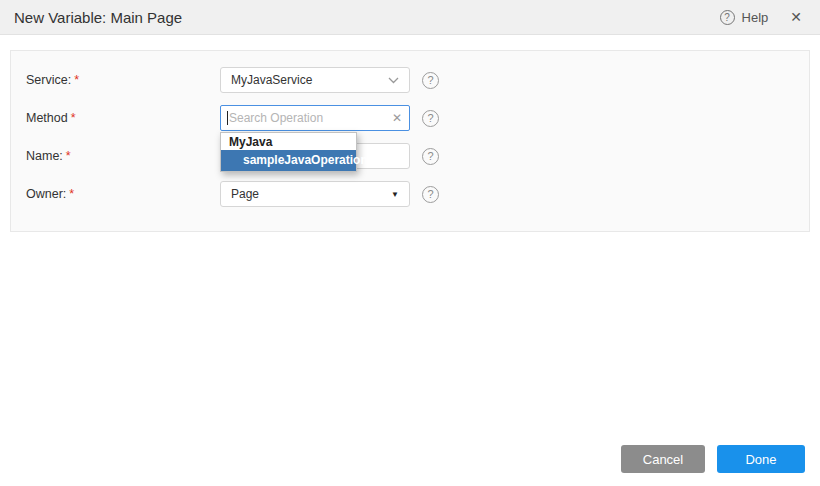  I want to click on help-link: Help, so click(756, 18).